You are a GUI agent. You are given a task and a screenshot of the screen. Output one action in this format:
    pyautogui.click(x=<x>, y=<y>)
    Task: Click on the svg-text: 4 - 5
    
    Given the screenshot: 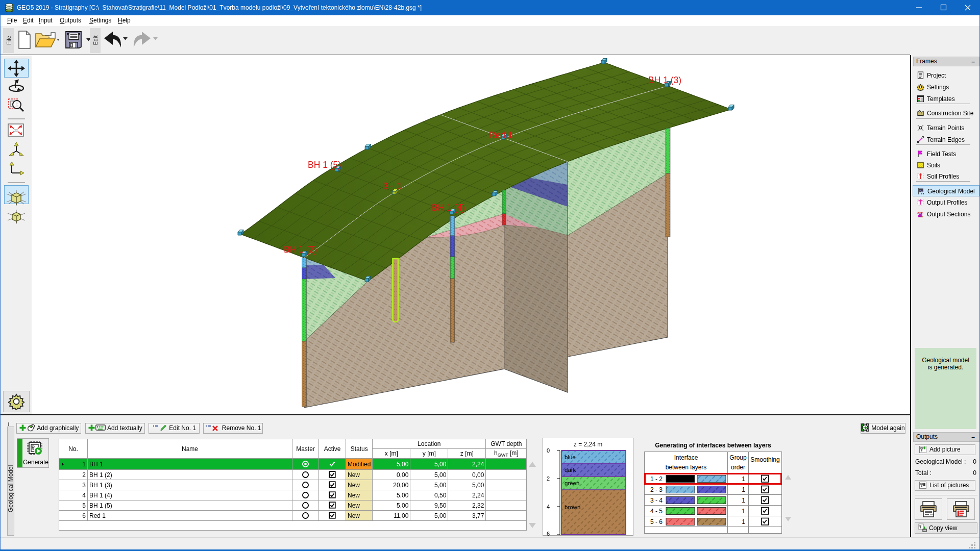 What is the action you would take?
    pyautogui.click(x=656, y=511)
    